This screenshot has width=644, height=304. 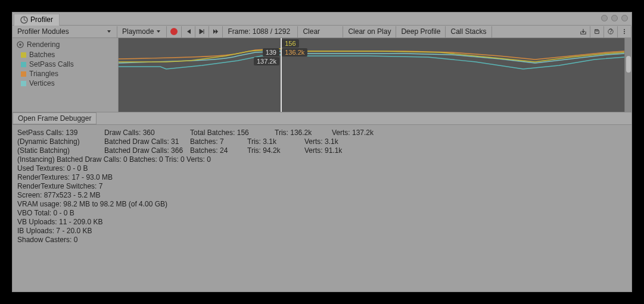 I want to click on stats-line: VRAM usage: 98.2 MB to 98.2 MB (of 4.00 …, so click(x=322, y=205).